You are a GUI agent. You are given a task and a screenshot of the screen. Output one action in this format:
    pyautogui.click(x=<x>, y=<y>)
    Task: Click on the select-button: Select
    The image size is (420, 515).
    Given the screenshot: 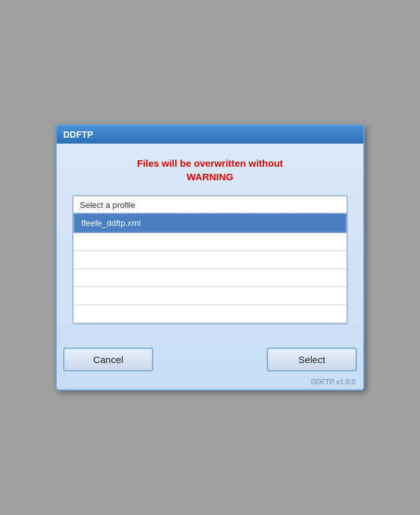 What is the action you would take?
    pyautogui.click(x=312, y=359)
    